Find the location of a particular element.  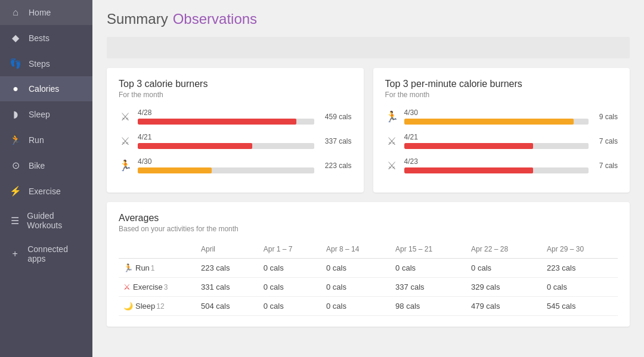

col-header-5: Apr 22 – 28 is located at coordinates (504, 250).